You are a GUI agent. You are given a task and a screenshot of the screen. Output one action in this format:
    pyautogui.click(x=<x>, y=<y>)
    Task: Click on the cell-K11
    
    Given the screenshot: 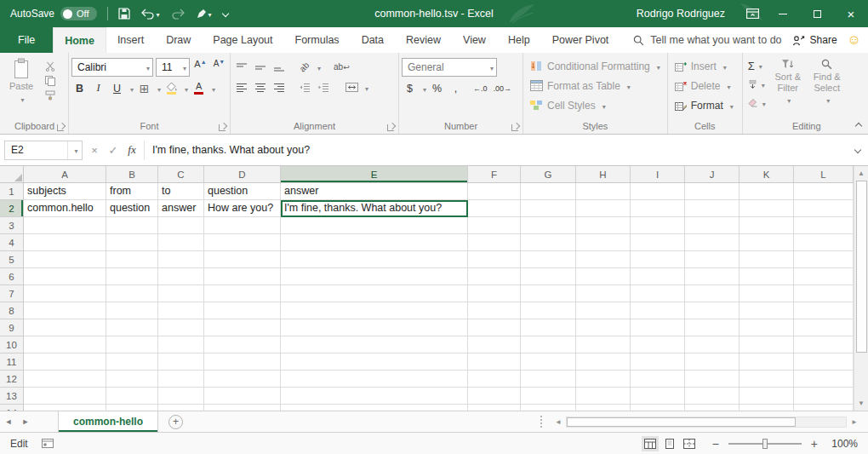 What is the action you would take?
    pyautogui.click(x=767, y=362)
    